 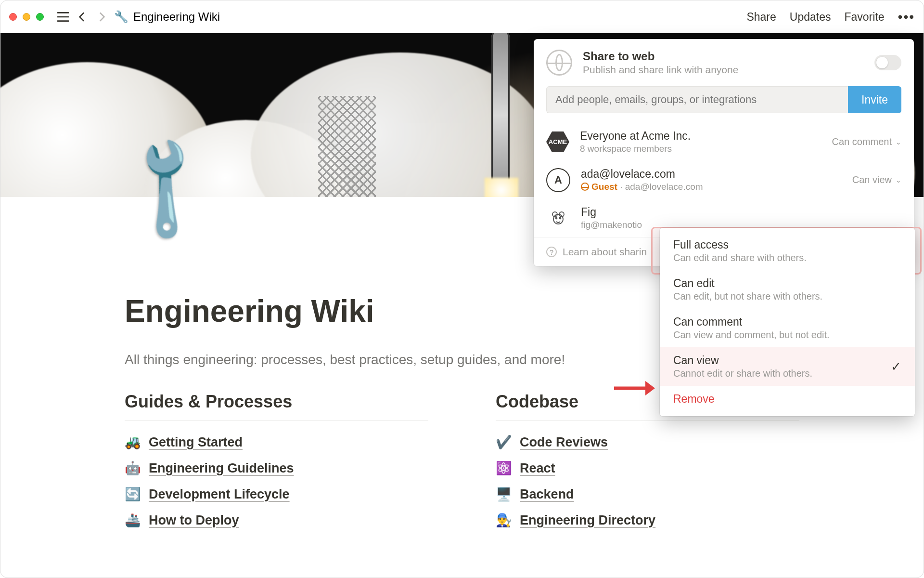 What do you see at coordinates (133, 442) in the screenshot?
I see `tractor-icon: 🚜` at bounding box center [133, 442].